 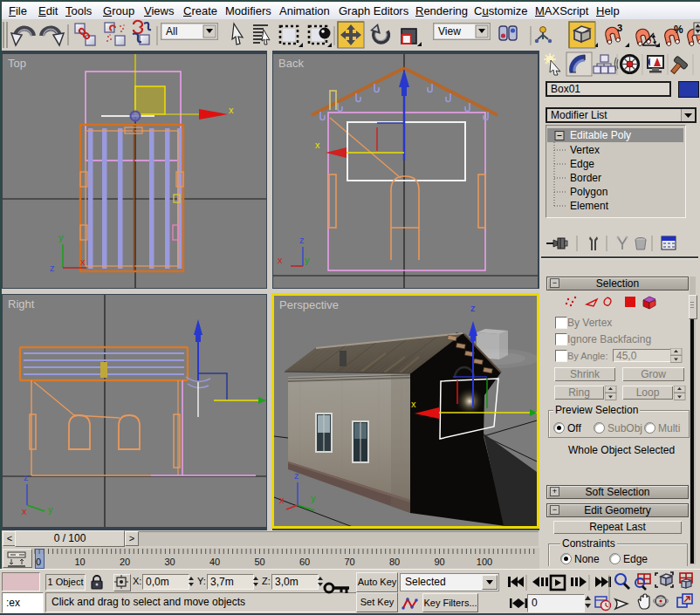 I want to click on svg-text: 30, so click(x=169, y=562).